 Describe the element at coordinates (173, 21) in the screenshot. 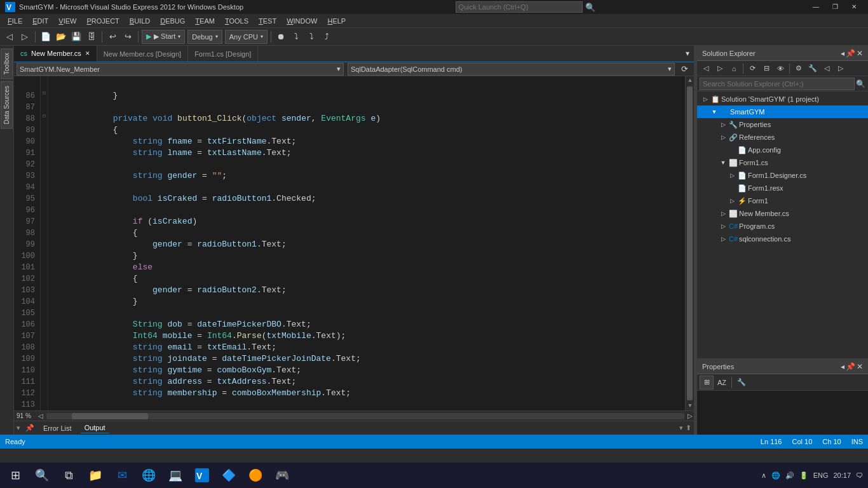

I see `menu-debug: DEBUG` at that location.